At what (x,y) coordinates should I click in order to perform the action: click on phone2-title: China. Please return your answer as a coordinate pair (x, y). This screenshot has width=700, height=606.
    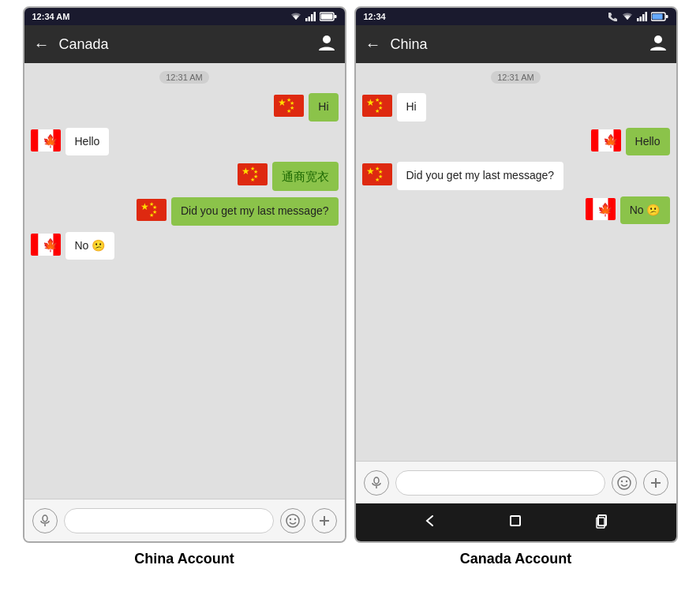
    Looking at the image, I should click on (520, 44).